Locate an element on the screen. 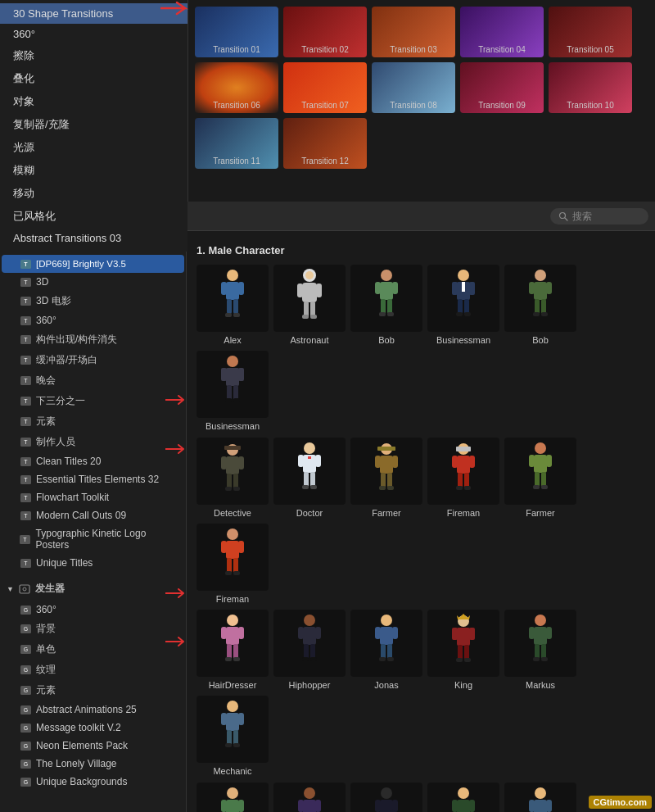 Image resolution: width=655 pixels, height=812 pixels. char-doctor: Doctor is located at coordinates (309, 479).